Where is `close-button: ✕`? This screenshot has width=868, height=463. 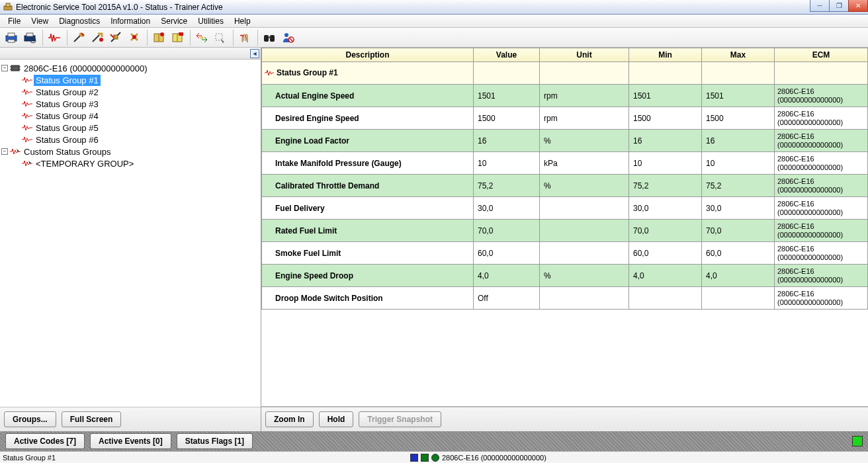 close-button: ✕ is located at coordinates (858, 6).